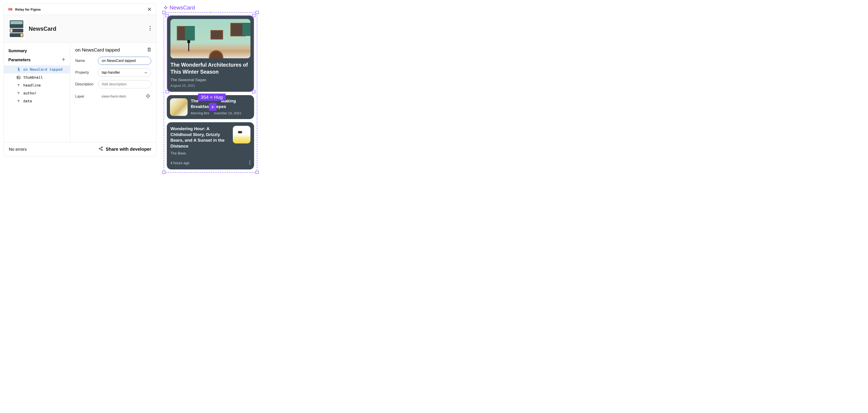 Image resolution: width=868 pixels, height=413 pixels. Describe the element at coordinates (30, 93) in the screenshot. I see `param-label: author` at that location.